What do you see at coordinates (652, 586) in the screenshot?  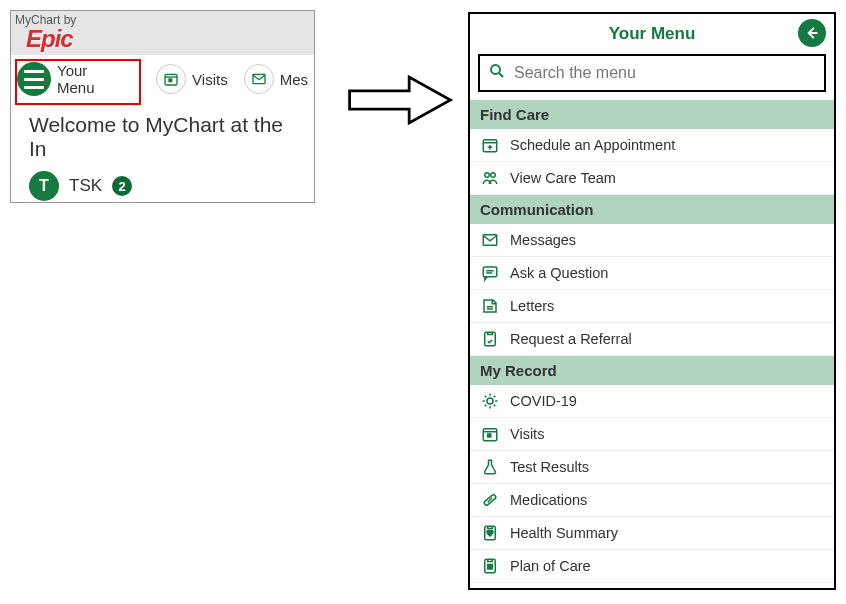 I see `menu-item: Preventive Care` at bounding box center [652, 586].